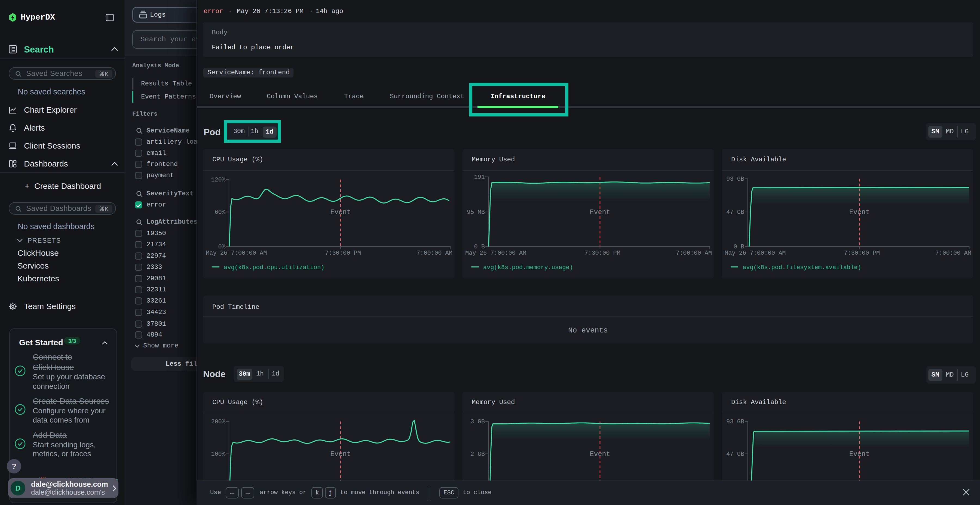 This screenshot has width=980, height=505. I want to click on svg-text: 60%, so click(220, 212).